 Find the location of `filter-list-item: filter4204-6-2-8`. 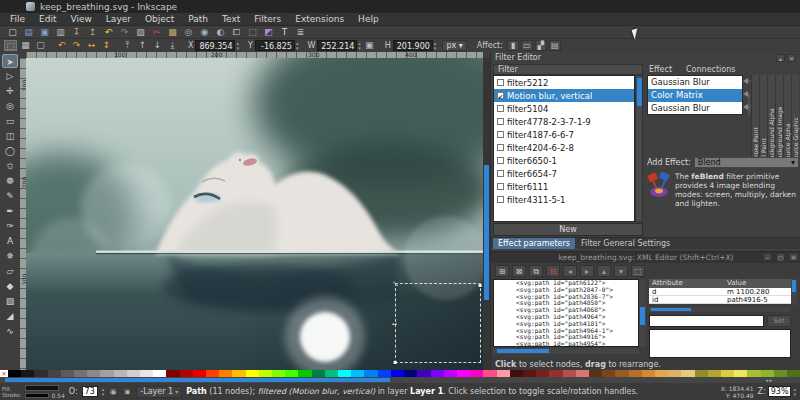

filter-list-item: filter4204-6-2-8 is located at coordinates (564, 148).